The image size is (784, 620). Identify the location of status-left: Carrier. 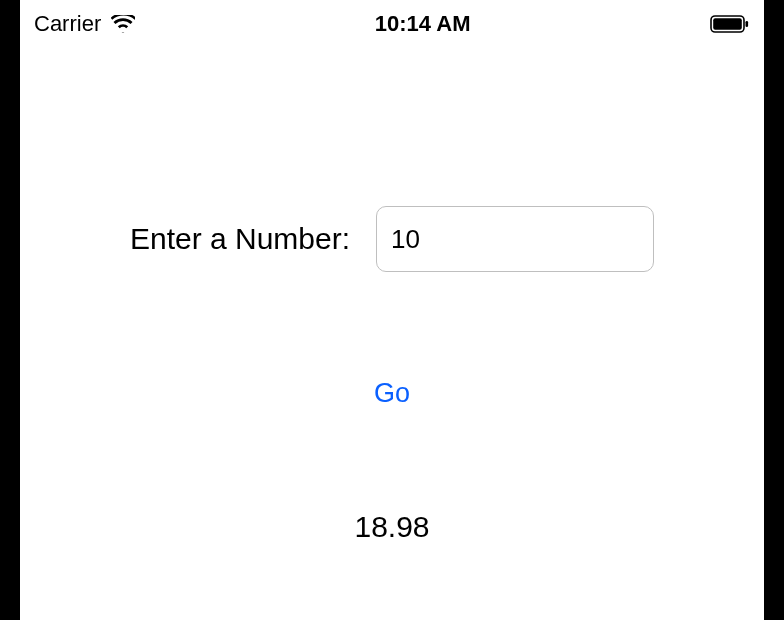
(84, 24).